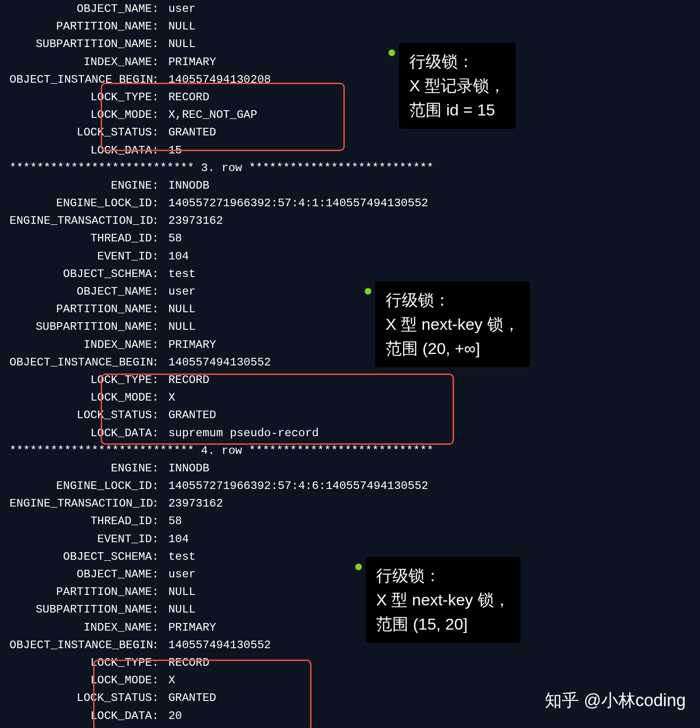 The height and width of the screenshot is (728, 700). I want to click on field-value: 140557271966392:57:4:6:140557494130552, so click(295, 486).